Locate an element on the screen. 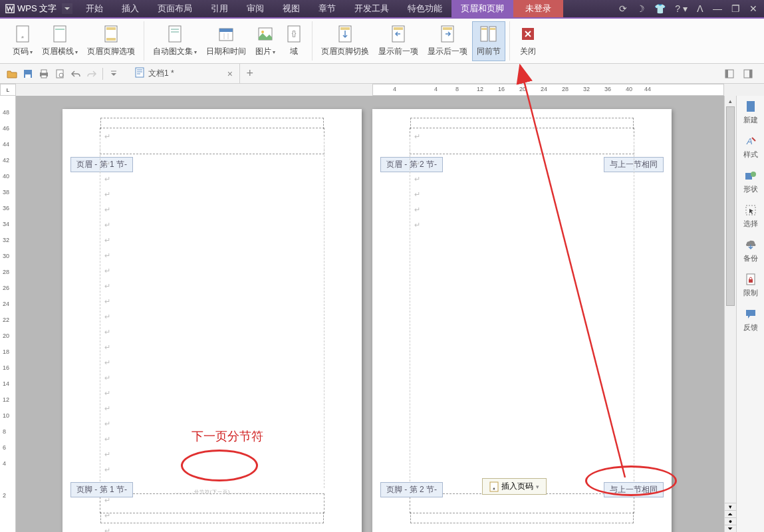 The image size is (764, 532). document-icon is located at coordinates (140, 73).